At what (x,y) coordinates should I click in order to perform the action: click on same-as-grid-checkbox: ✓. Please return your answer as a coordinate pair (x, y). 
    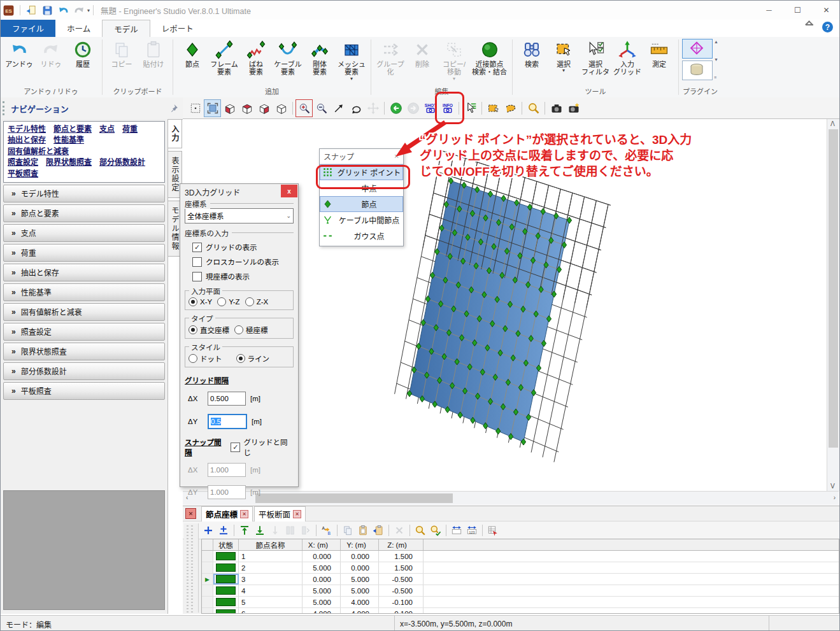
    Looking at the image, I should click on (236, 447).